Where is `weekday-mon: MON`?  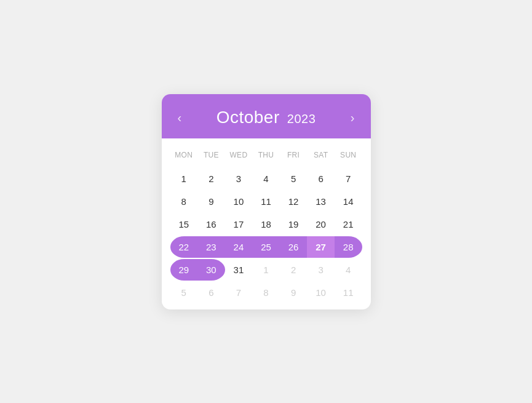 weekday-mon: MON is located at coordinates (185, 155).